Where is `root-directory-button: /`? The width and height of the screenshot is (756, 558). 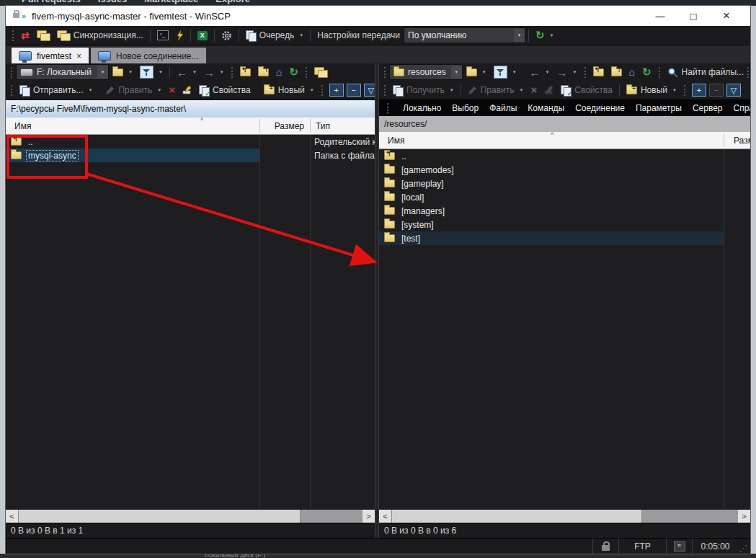
root-directory-button: / is located at coordinates (617, 72).